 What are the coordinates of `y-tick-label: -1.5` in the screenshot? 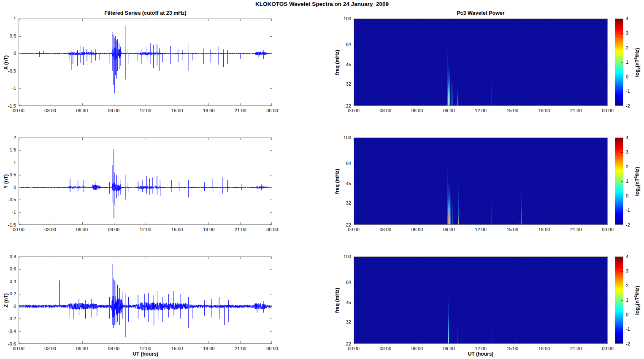 It's located at (8, 106).